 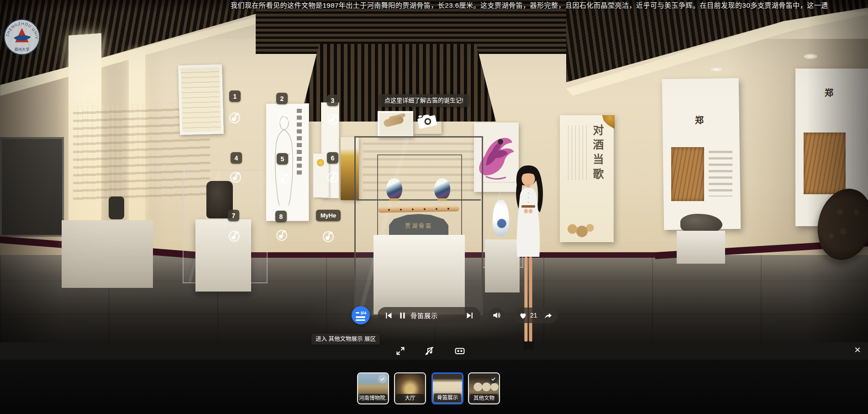 I want to click on case-pedestal, so click(x=419, y=275).